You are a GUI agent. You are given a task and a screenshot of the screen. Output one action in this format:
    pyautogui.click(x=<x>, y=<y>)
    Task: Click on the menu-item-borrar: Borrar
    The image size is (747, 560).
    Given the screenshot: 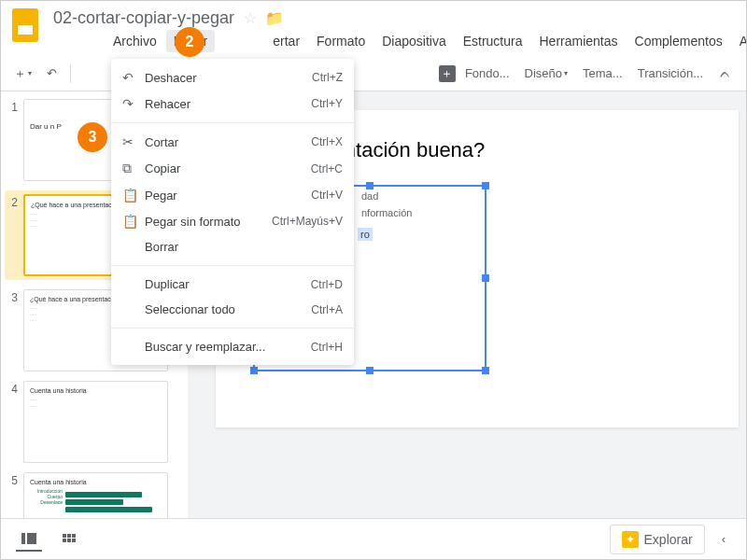 What is the action you would take?
    pyautogui.click(x=233, y=246)
    